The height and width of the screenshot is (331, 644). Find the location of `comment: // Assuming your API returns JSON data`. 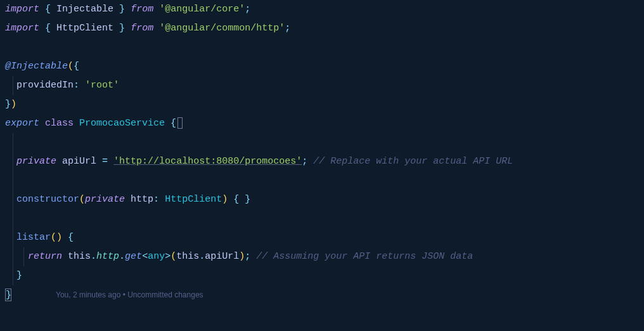

comment: // Assuming your API returns JSON data is located at coordinates (364, 256).